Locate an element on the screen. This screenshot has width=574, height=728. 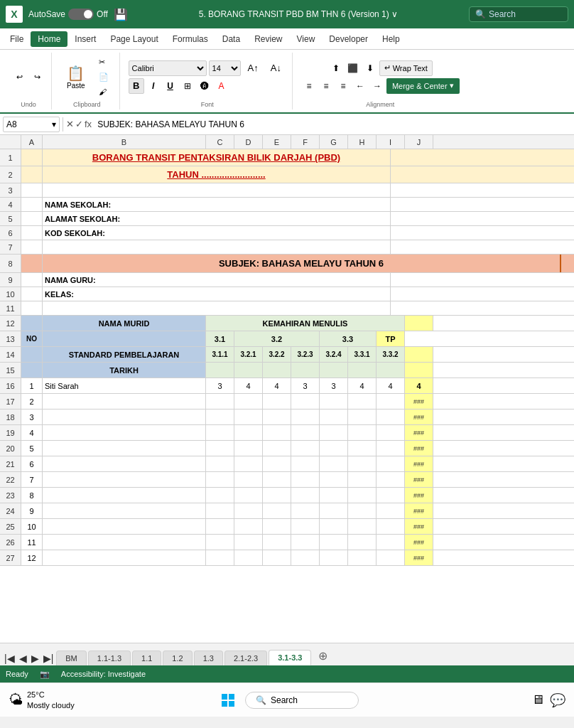
cell-b6: KOD SEKOLAH: is located at coordinates (217, 233).